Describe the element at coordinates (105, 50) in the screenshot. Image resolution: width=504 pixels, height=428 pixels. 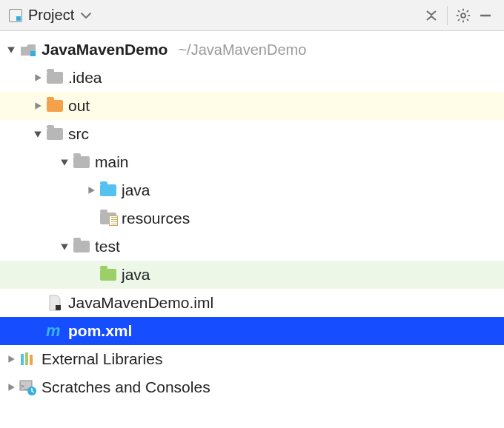
I see `node-label: JavaMavenDemo` at that location.